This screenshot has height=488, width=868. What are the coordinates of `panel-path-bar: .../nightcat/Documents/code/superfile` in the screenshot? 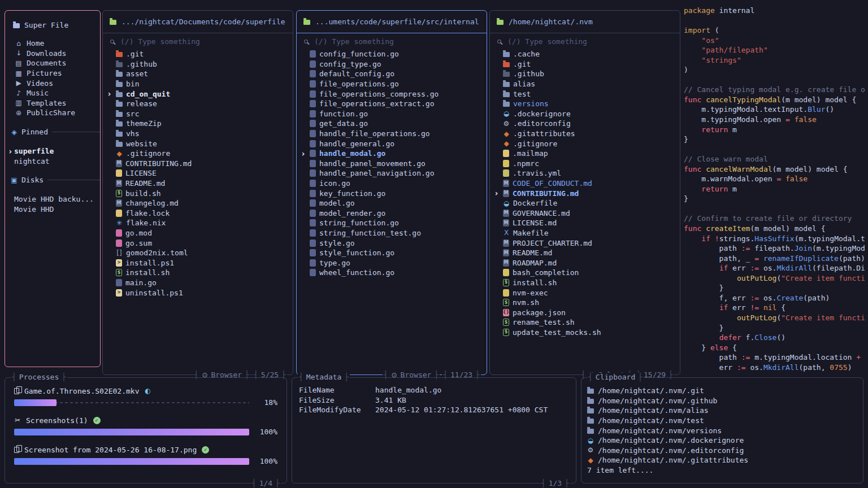 It's located at (198, 22).